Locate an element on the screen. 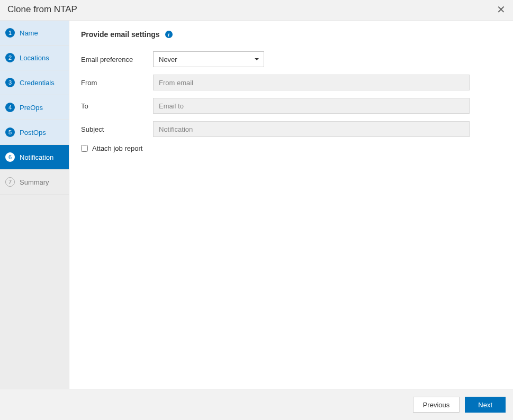 The image size is (513, 420). step-label: Name is located at coordinates (29, 33).